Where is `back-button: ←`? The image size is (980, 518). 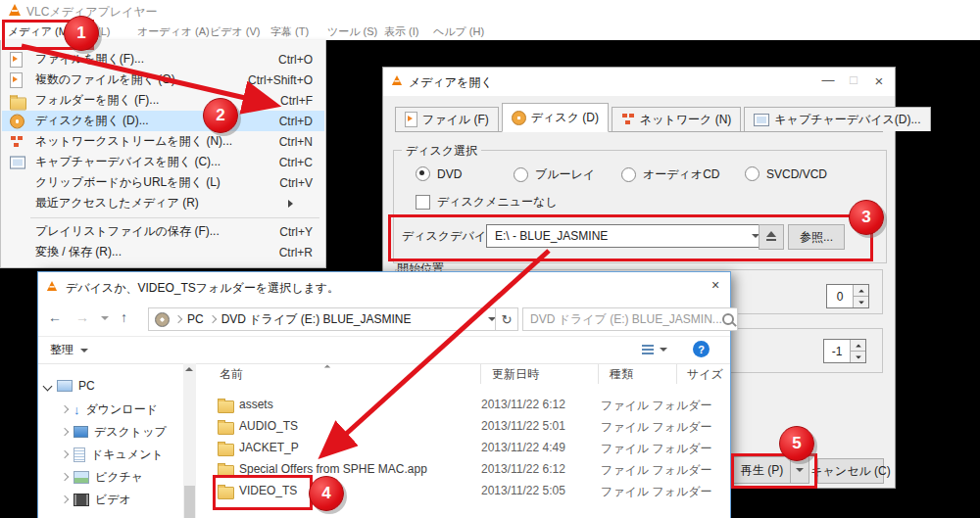
back-button: ← is located at coordinates (55, 317).